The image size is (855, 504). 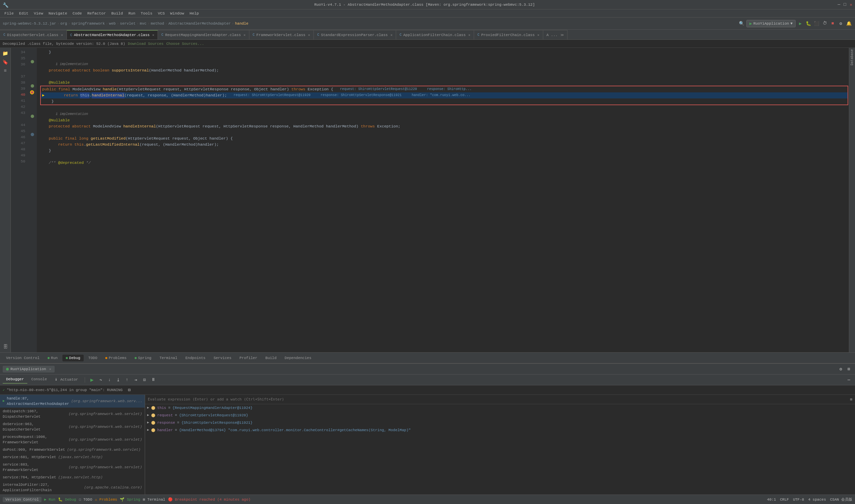 I want to click on frame-item-1: doDispatch:1067, DispatcherServlet (org.…, so click(x=72, y=414).